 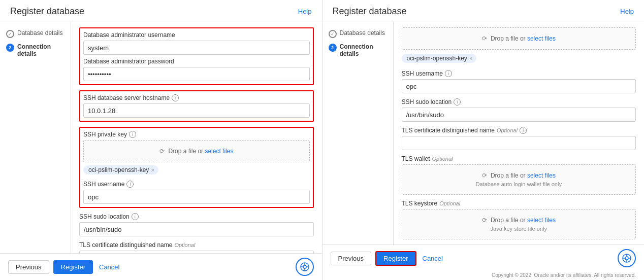 I want to click on right-tls-keystore-drop-zone: ⟳ Drop a file or select files Java key s…, so click(x=519, y=224).